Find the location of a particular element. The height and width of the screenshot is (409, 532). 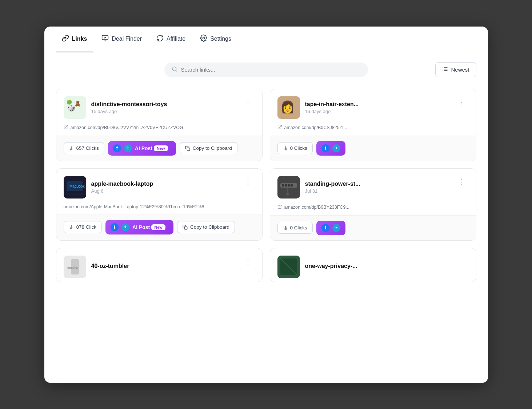

card-header-2: 👩 tape-in-hair-exten... 16 days ago ⋮ is located at coordinates (373, 106).